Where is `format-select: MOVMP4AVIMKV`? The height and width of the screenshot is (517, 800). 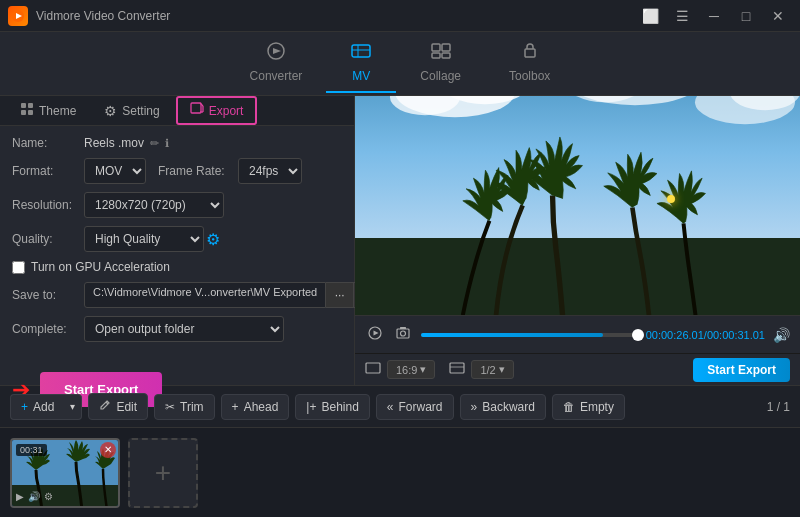 format-select: MOVMP4AVIMKV is located at coordinates (115, 171).